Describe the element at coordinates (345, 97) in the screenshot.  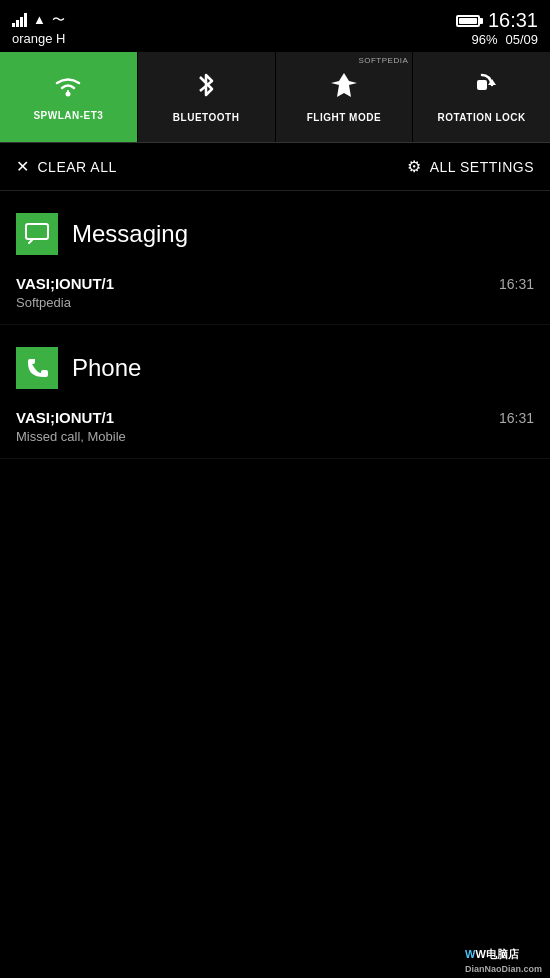
I see `tile-flightmode: SOFTPEDIA FLIGHT MODE` at that location.